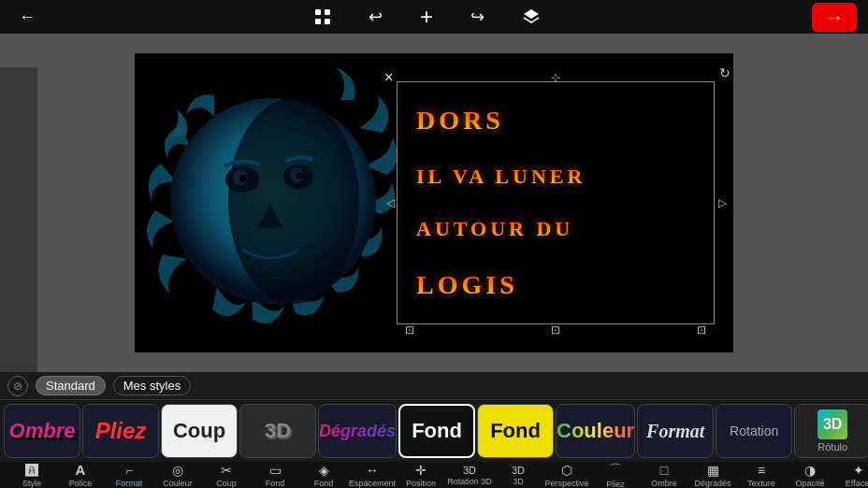 The width and height of the screenshot is (868, 488). What do you see at coordinates (832, 424) in the screenshot?
I see `rotulo-icon: 3D` at bounding box center [832, 424].